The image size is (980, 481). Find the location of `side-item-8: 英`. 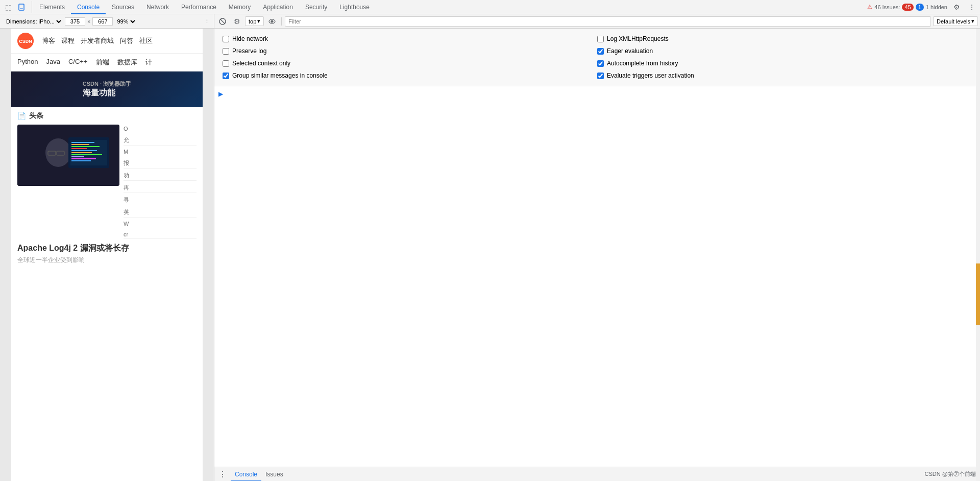

side-item-8: 英 is located at coordinates (160, 212).